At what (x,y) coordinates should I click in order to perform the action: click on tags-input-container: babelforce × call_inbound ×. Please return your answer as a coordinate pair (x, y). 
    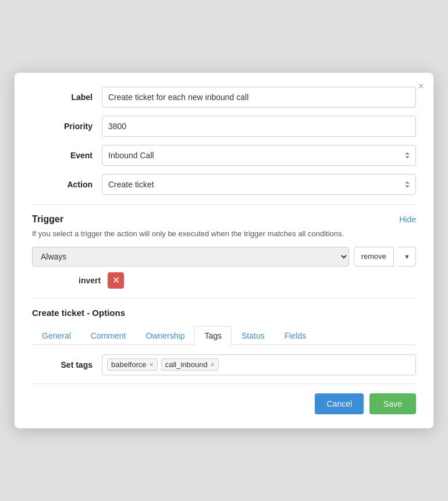
    Looking at the image, I should click on (259, 365).